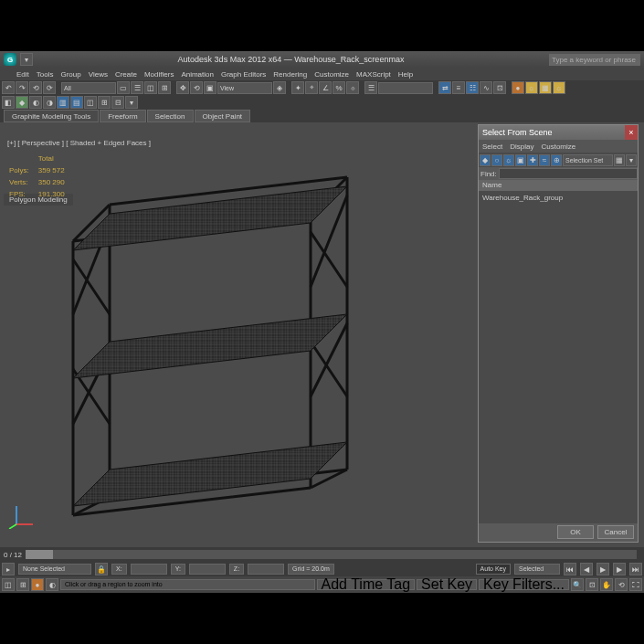 The height and width of the screenshot is (644, 644). I want to click on tool-i: ⊟, so click(118, 102).